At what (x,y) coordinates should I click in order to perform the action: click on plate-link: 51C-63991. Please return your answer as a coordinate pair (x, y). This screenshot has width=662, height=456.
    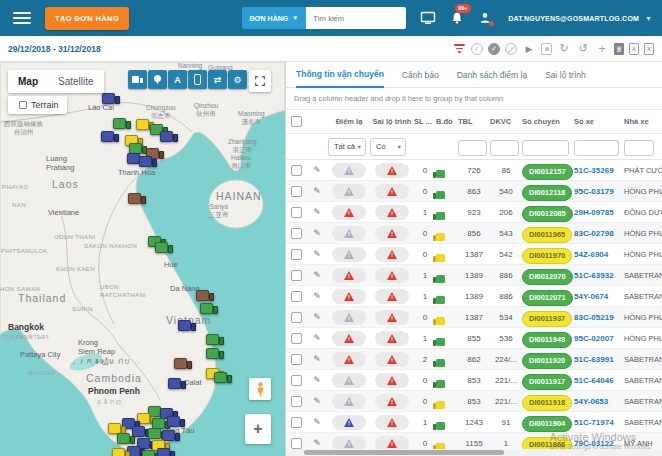
    Looking at the image, I should click on (599, 360).